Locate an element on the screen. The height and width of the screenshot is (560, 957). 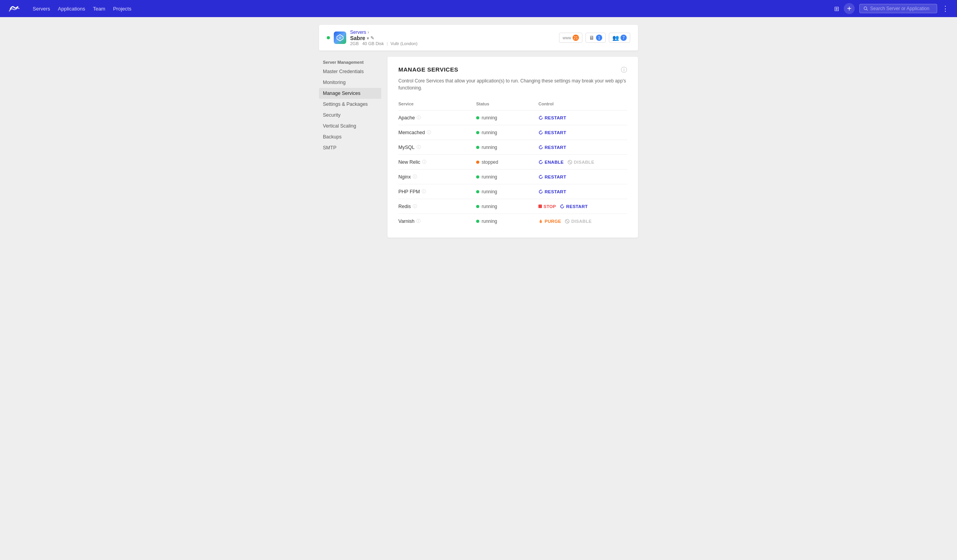
search-bar is located at coordinates (898, 9).